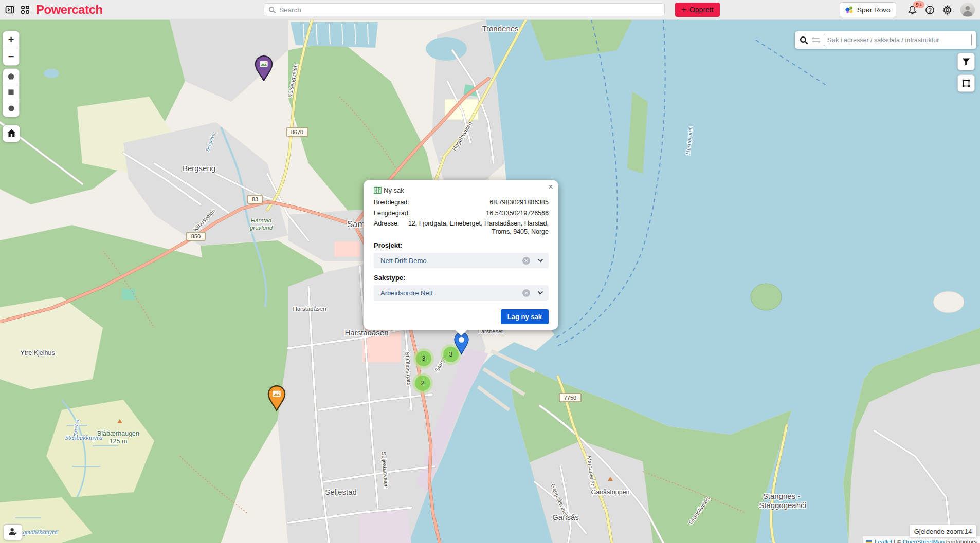  Describe the element at coordinates (11, 92) in the screenshot. I see `draw-rectangle-button` at that location.